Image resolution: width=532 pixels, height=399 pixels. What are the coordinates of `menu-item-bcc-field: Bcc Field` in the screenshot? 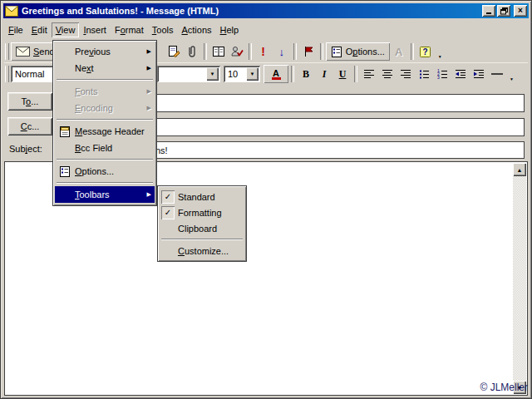 It's located at (105, 148).